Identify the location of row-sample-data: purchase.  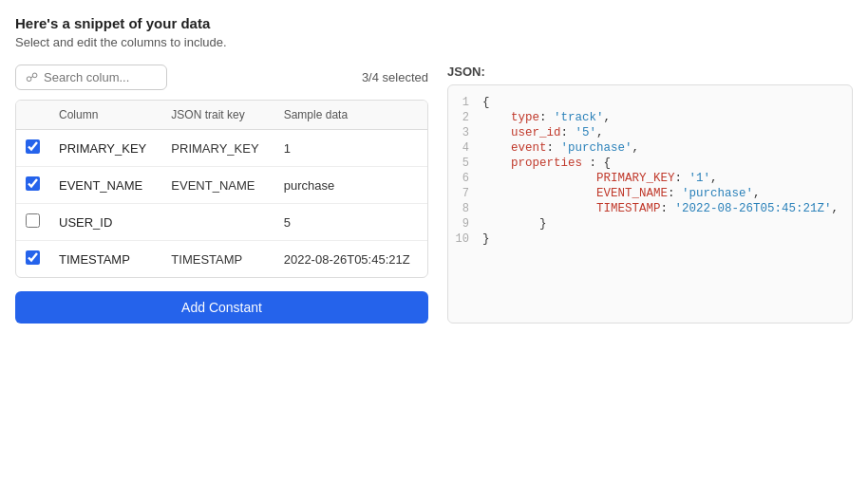
(351, 186).